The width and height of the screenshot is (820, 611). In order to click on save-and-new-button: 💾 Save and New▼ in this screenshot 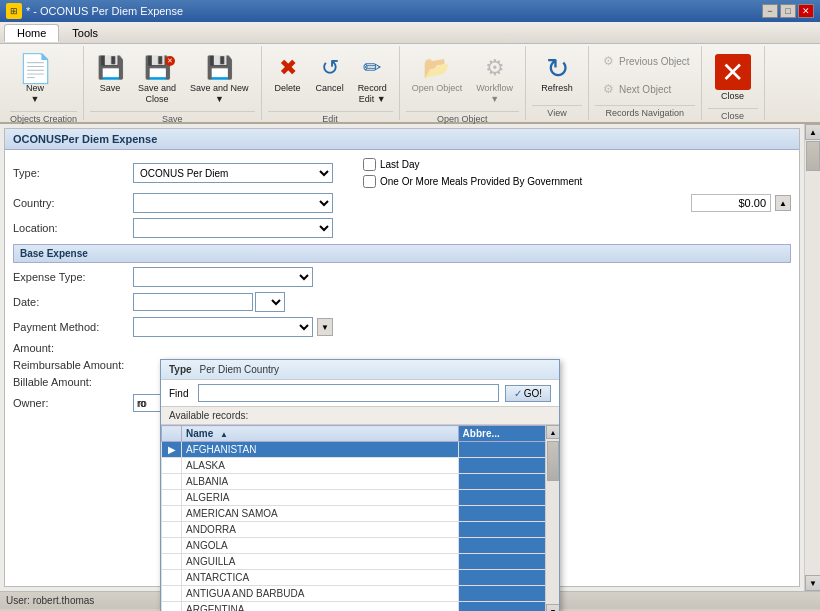, I will do `click(220, 80)`.